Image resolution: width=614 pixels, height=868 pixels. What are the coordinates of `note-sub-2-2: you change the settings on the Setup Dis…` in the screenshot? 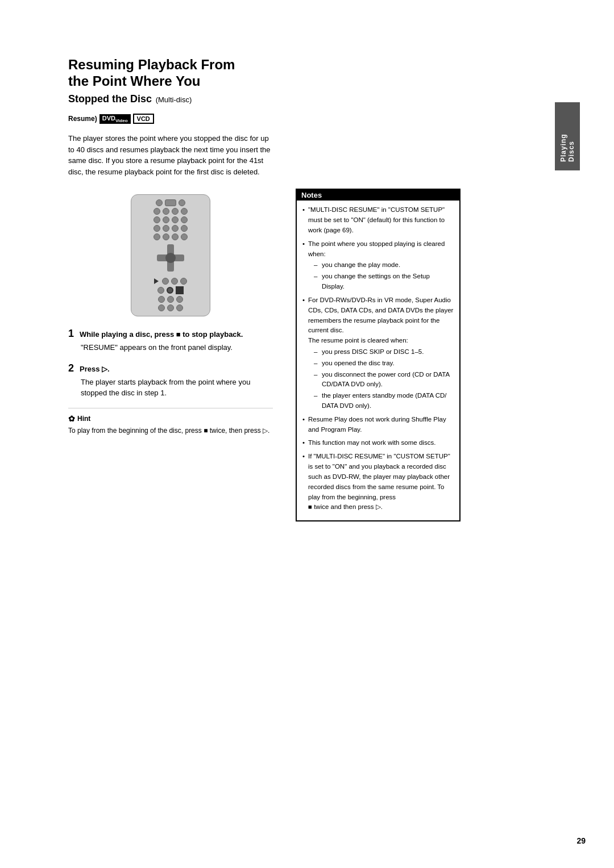 It's located at (384, 282).